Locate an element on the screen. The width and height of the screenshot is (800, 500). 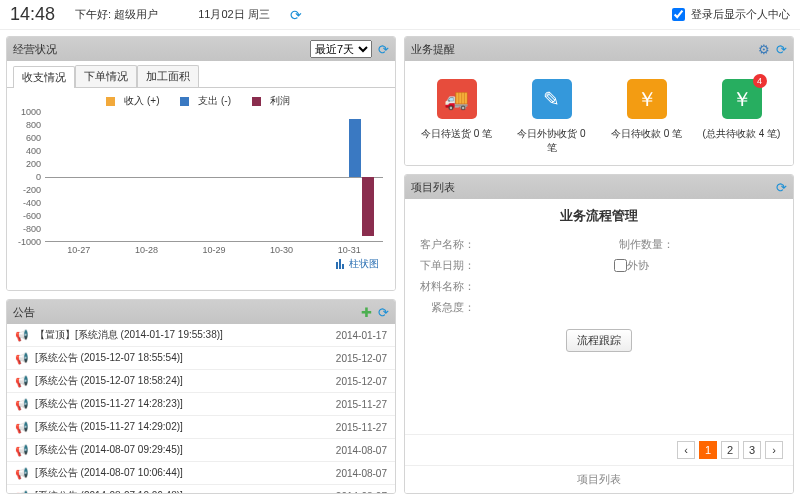
show-profile-checkbox is located at coordinates (678, 14).